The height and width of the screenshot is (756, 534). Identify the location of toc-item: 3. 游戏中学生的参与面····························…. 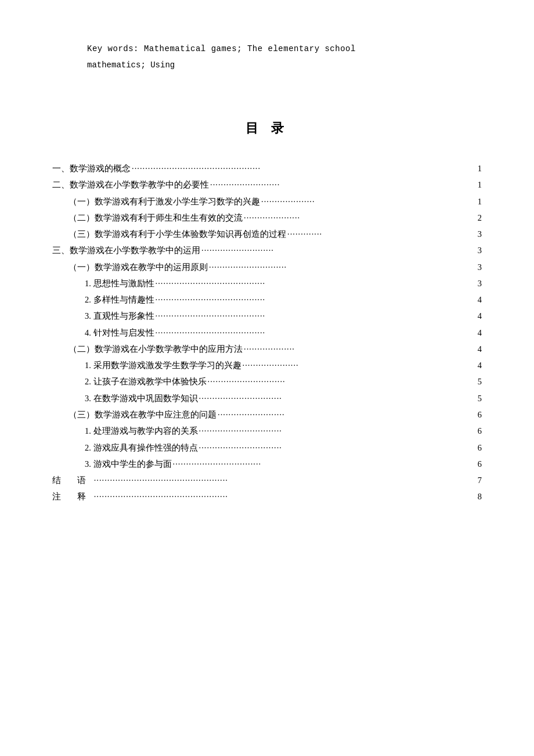
(283, 464).